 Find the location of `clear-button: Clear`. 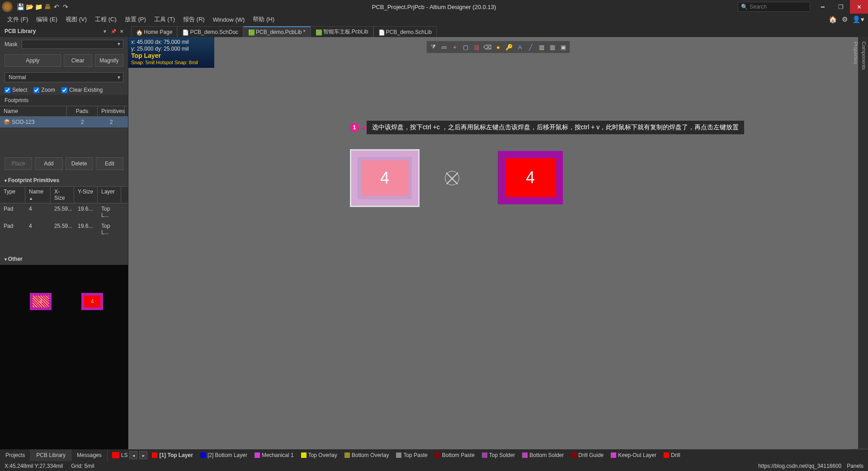

clear-button: Clear is located at coordinates (78, 61).